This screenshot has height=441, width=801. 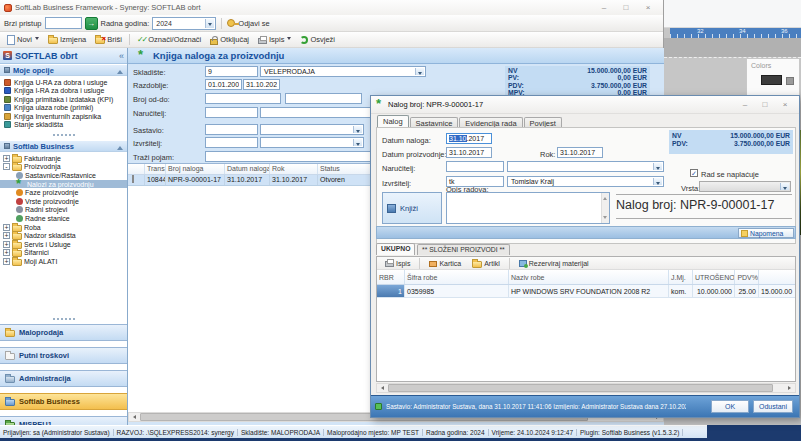 I want to click on sidebar-item-kpi: Knjiga primitaka i izdataka (KPI), so click(x=64, y=100).